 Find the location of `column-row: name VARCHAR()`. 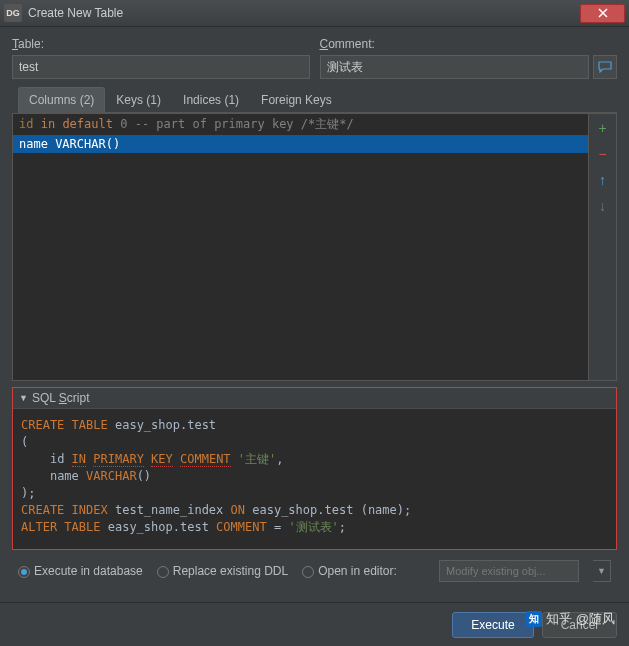

column-row: name VARCHAR() is located at coordinates (300, 144).